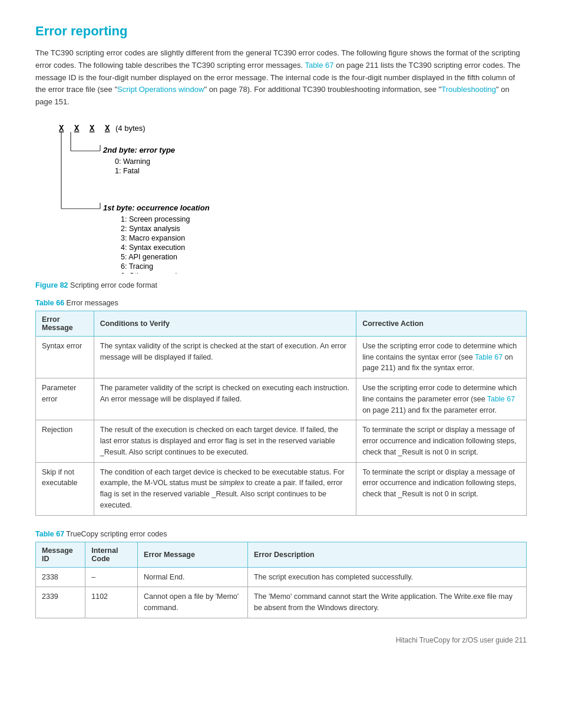 This screenshot has height=728, width=562. What do you see at coordinates (127, 171) in the screenshot?
I see `svg-text: 1: Fatal` at bounding box center [127, 171].